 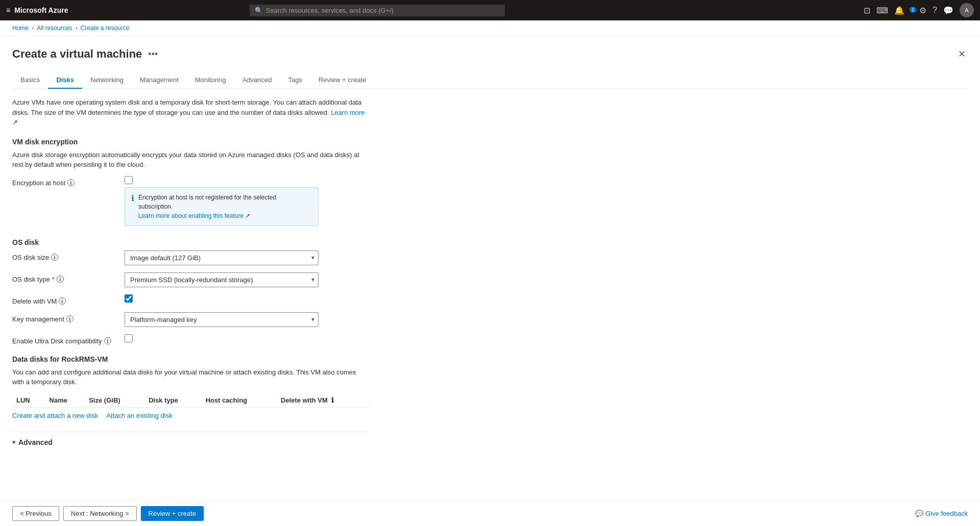 What do you see at coordinates (68, 340) in the screenshot?
I see `ultra-disk-label: Enable Ultra Disk compatibility ℹ` at bounding box center [68, 340].